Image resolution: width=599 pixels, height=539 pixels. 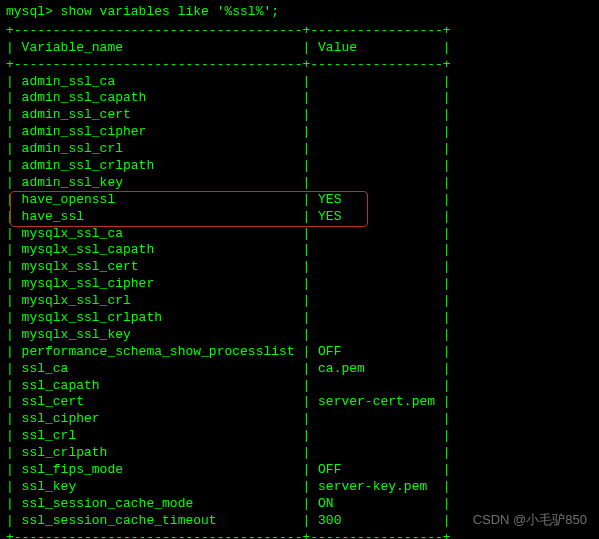 What do you see at coordinates (300, 116) in the screenshot?
I see `table-row: | admin_ssl_cert | |` at bounding box center [300, 116].